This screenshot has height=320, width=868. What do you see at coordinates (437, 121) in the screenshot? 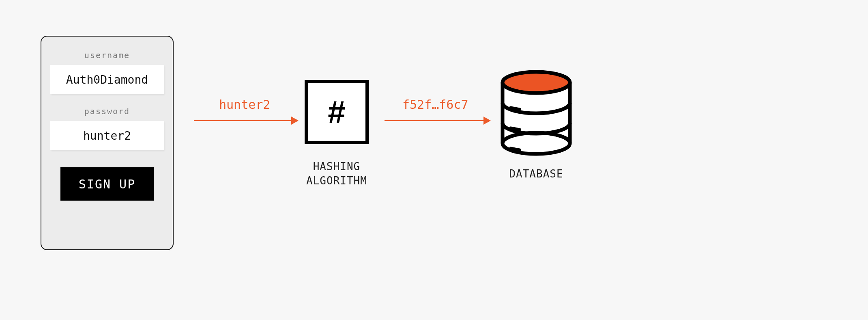
I see `arrow-to-db` at bounding box center [437, 121].